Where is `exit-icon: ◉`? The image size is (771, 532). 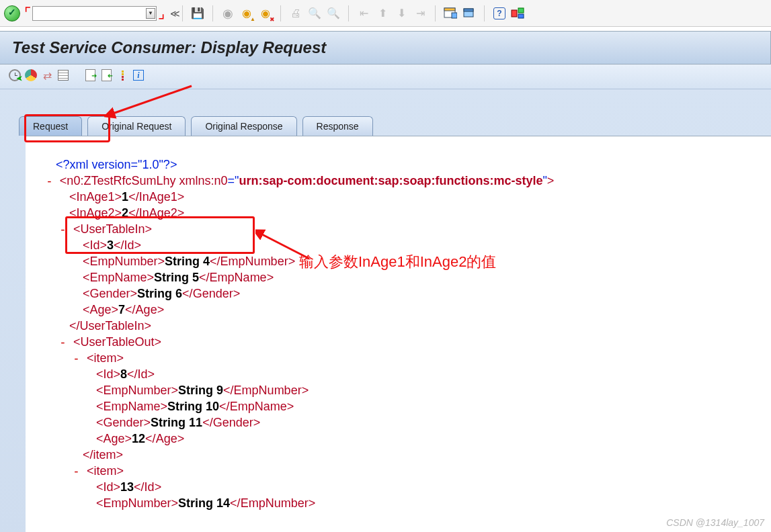 exit-icon: ◉ is located at coordinates (247, 13).